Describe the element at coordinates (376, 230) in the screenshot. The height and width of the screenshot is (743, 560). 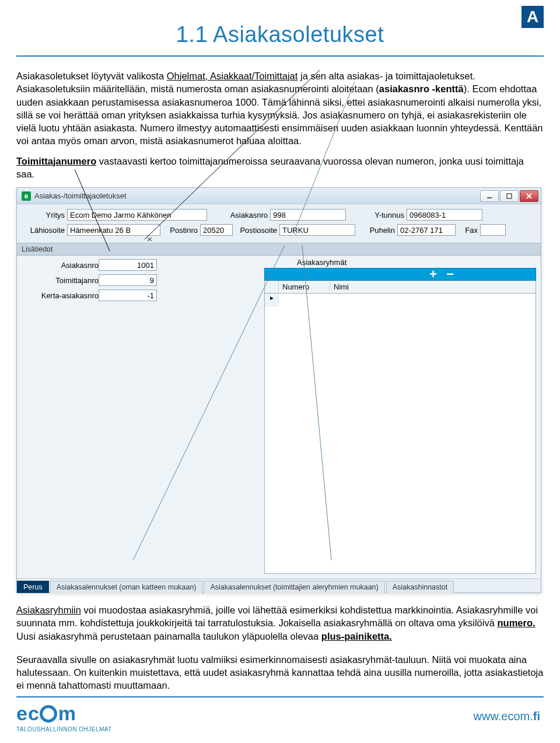
I see `puhelin-label: Puhelin` at that location.